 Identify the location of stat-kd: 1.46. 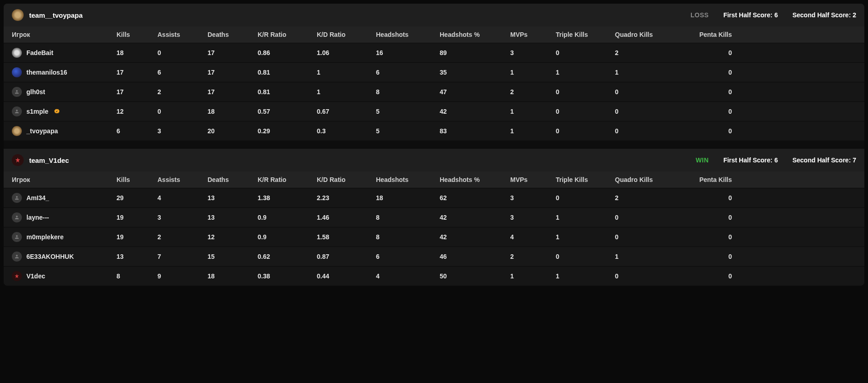
(346, 217).